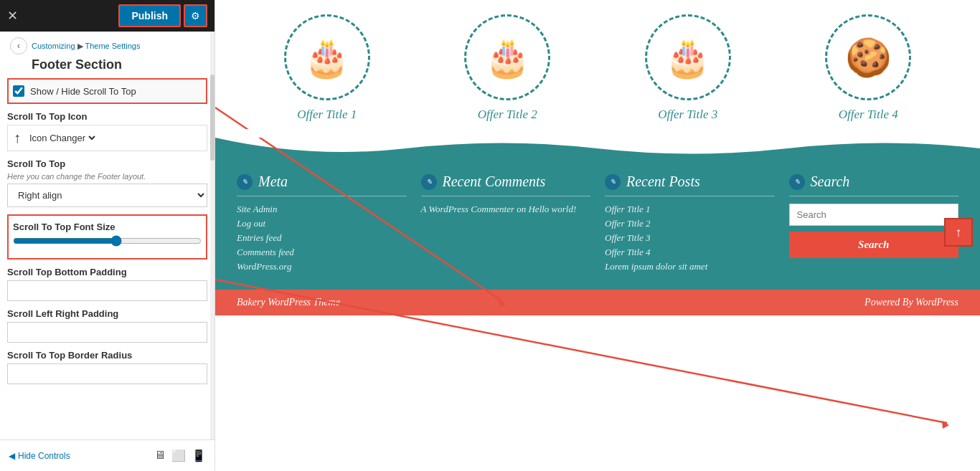 This screenshot has height=471, width=980. I want to click on section-title: Footer Section, so click(108, 67).